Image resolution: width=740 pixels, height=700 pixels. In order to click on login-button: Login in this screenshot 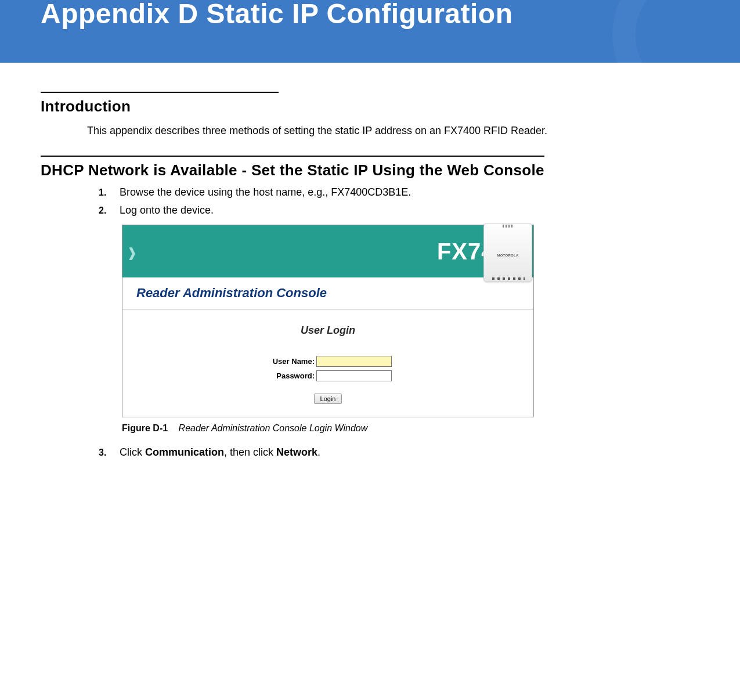, I will do `click(329, 399)`.